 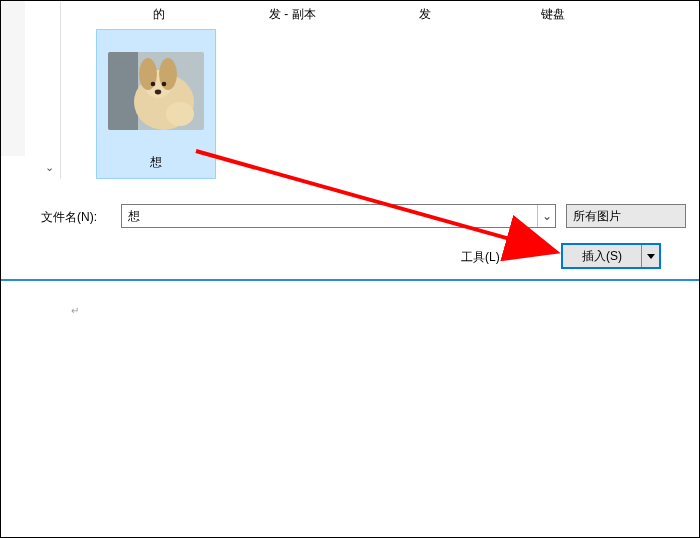 What do you see at coordinates (350, 217) in the screenshot?
I see `filename-row: 文件名(N): ⌄ 所有图片` at bounding box center [350, 217].